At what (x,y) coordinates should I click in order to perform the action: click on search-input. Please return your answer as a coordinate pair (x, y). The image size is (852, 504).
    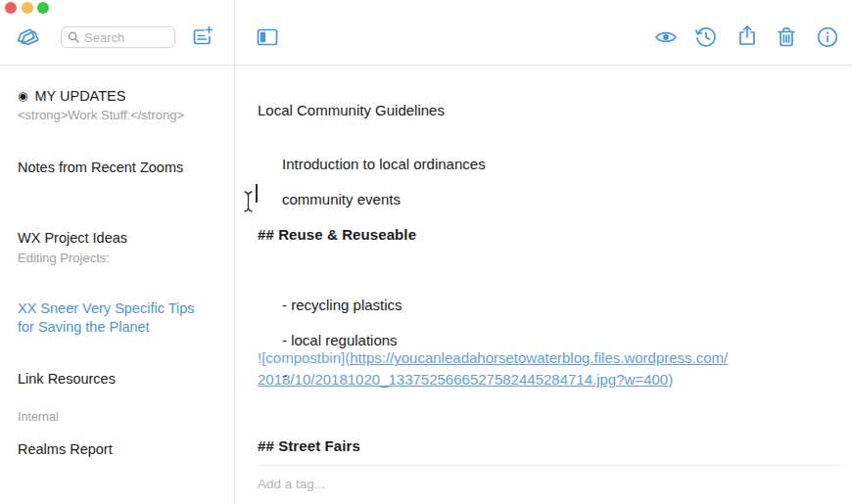
    Looking at the image, I should click on (123, 37).